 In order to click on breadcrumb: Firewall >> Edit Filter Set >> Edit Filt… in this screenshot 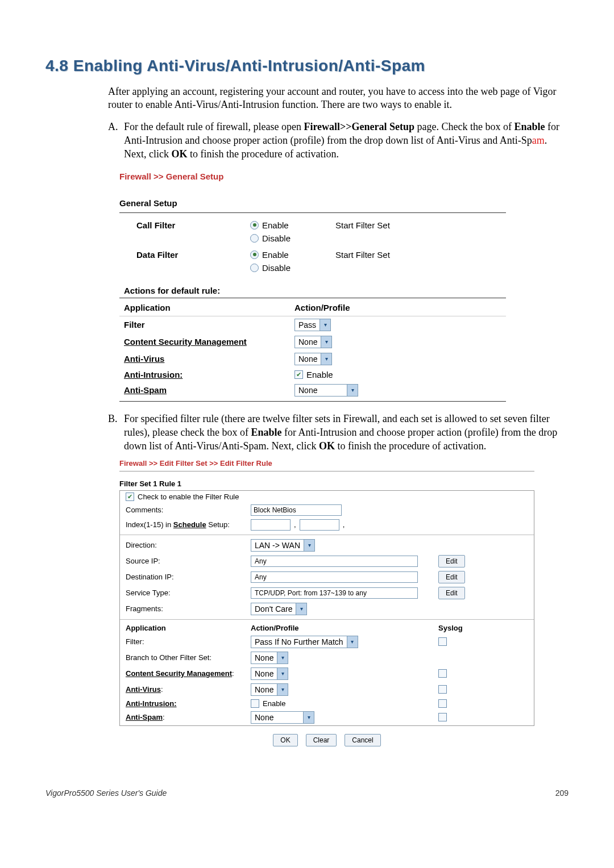, I will do `click(327, 464)`.